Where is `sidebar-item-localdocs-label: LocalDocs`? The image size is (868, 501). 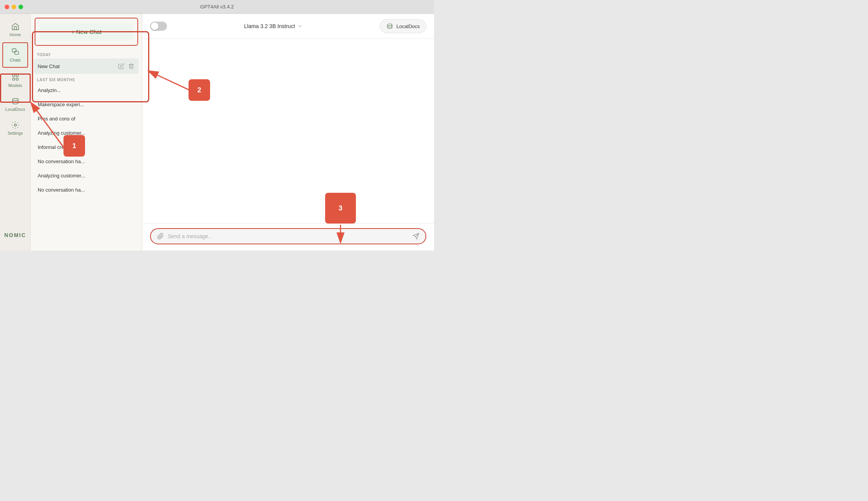
sidebar-item-localdocs-label: LocalDocs is located at coordinates (15, 109).